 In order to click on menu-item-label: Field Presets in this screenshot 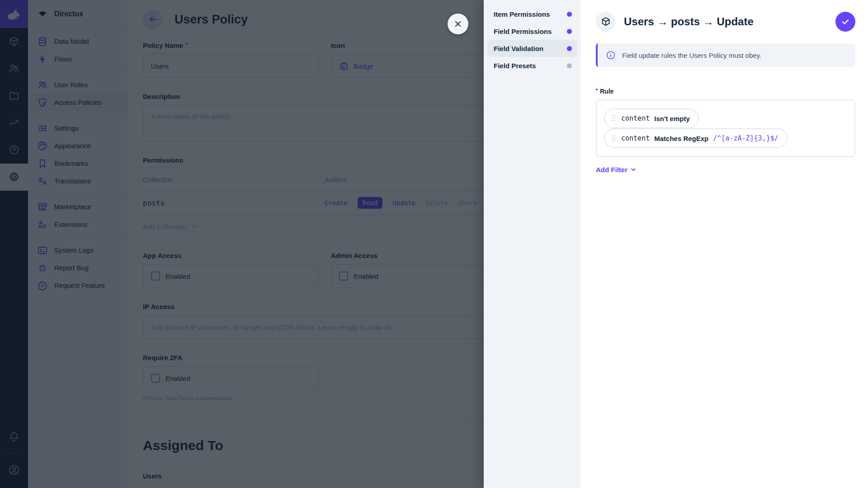, I will do `click(514, 66)`.